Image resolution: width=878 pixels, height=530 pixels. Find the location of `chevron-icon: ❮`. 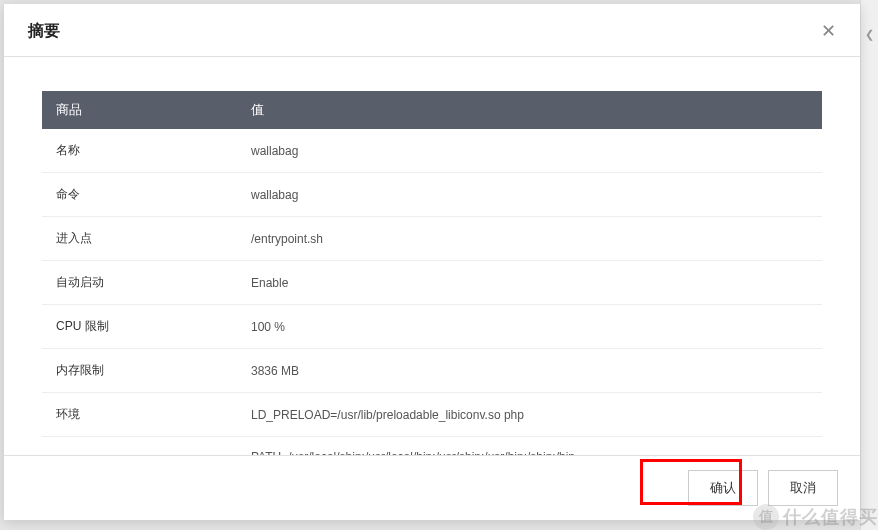

chevron-icon: ❮ is located at coordinates (870, 34).